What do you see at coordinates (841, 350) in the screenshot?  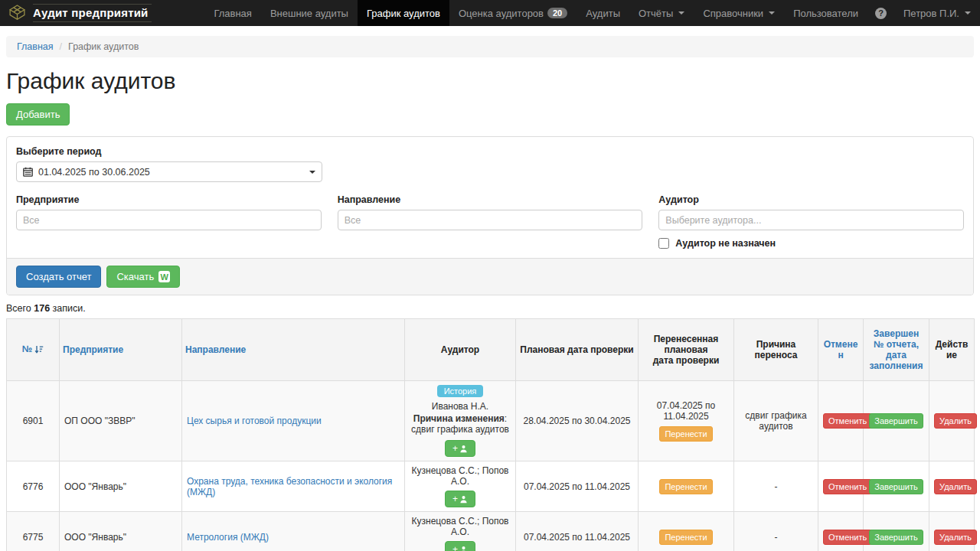 I see `column-header-cancelled: Отменен` at bounding box center [841, 350].